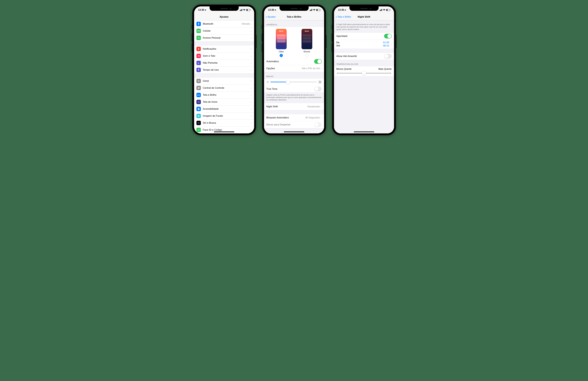 Image resolution: width=588 pixels, height=381 pixels. Describe the element at coordinates (224, 88) in the screenshot. I see `settings-row-central-de-controle: Central de Controle›` at that location.